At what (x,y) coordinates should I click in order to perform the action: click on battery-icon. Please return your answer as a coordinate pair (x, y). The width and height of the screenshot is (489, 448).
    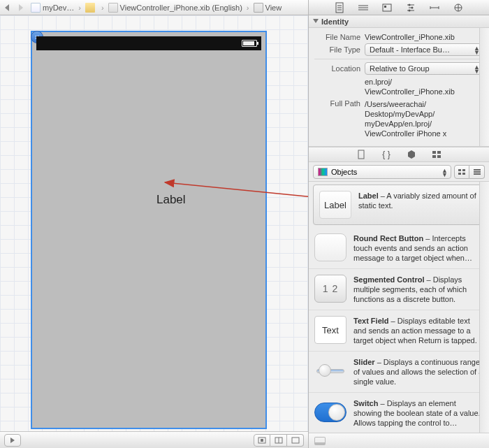
    Looking at the image, I should click on (249, 43).